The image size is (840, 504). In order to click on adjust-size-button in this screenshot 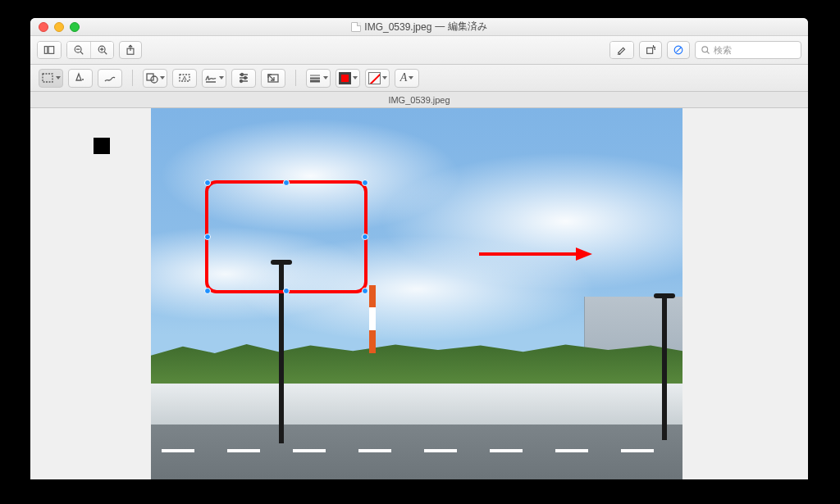, I will do `click(273, 79)`.